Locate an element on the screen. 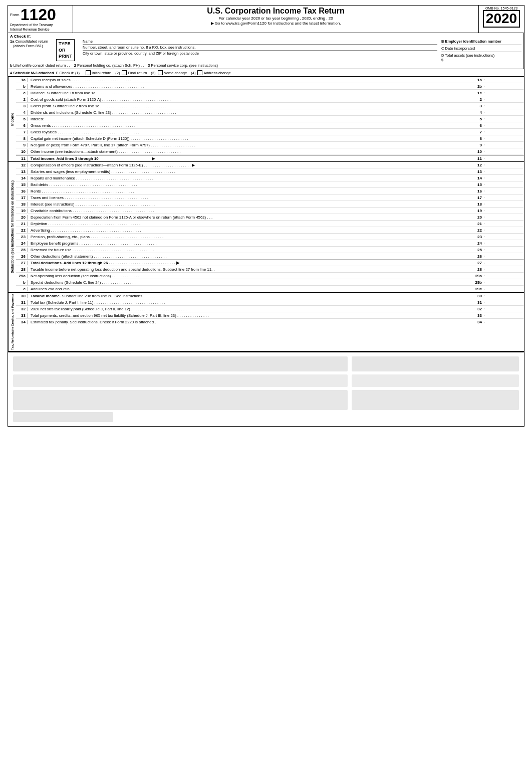 The height and width of the screenshot is (780, 532). line-ref-26: 26 is located at coordinates (477, 257).